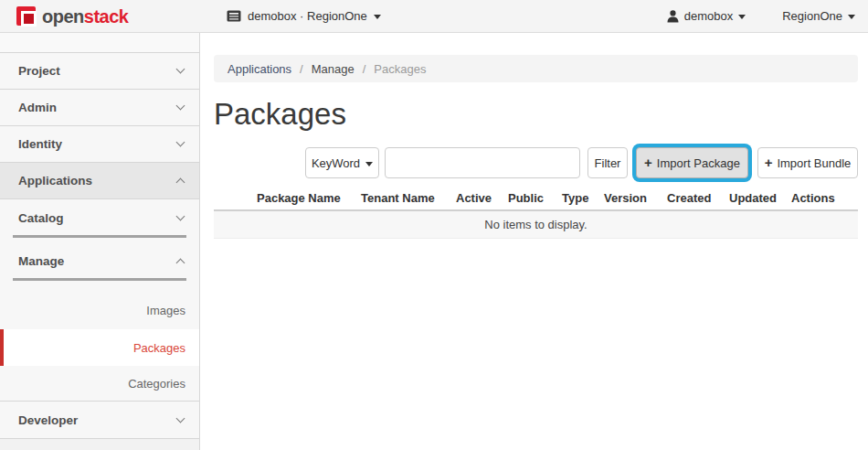 This screenshot has width=868, height=450. Describe the element at coordinates (166, 311) in the screenshot. I see `sidebar-item-label: Images` at that location.